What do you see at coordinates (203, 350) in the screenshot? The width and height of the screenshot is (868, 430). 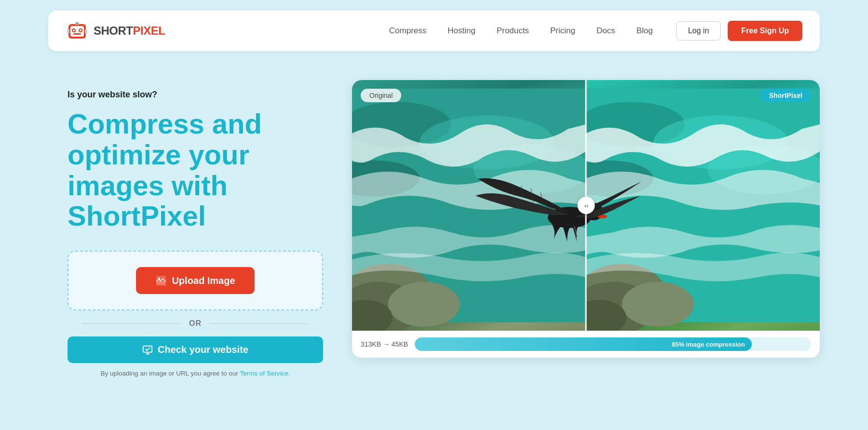 I see `check-button-label: Check your website` at bounding box center [203, 350].